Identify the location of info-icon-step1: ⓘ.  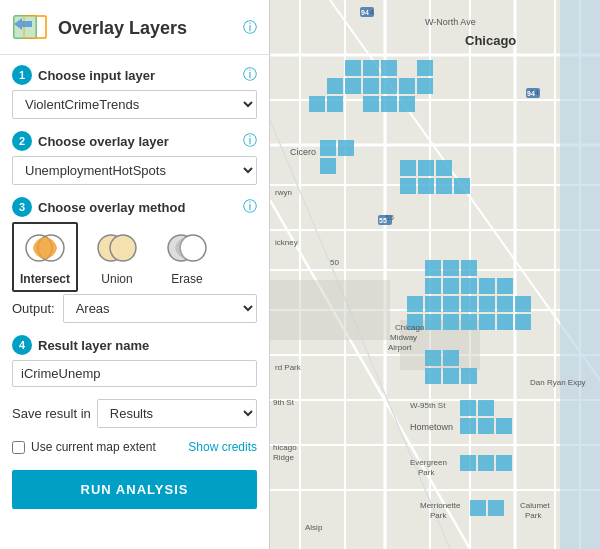
(250, 75).